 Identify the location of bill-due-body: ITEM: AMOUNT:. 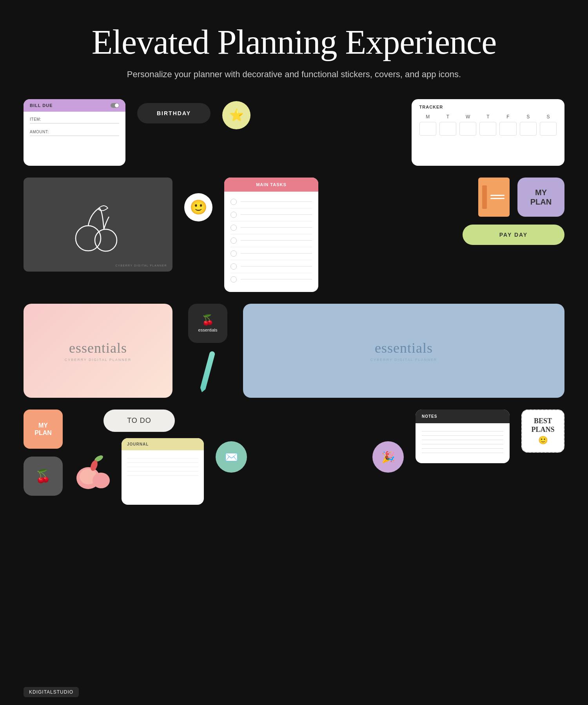
(74, 130).